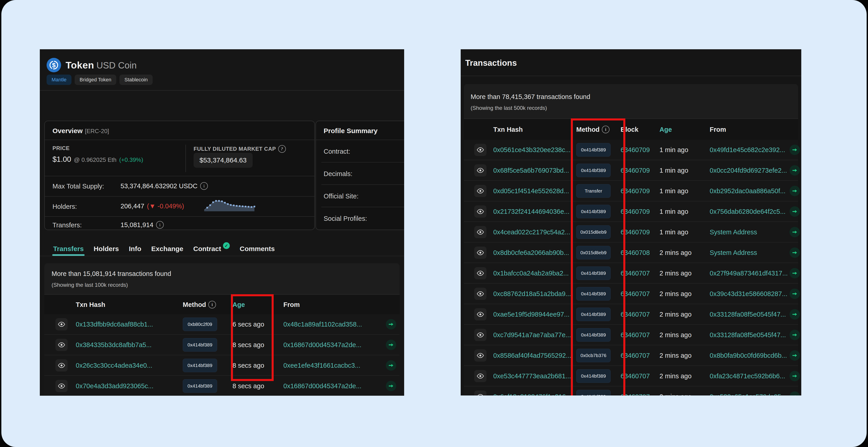  I want to click on tab-contract: Contract✓, so click(212, 249).